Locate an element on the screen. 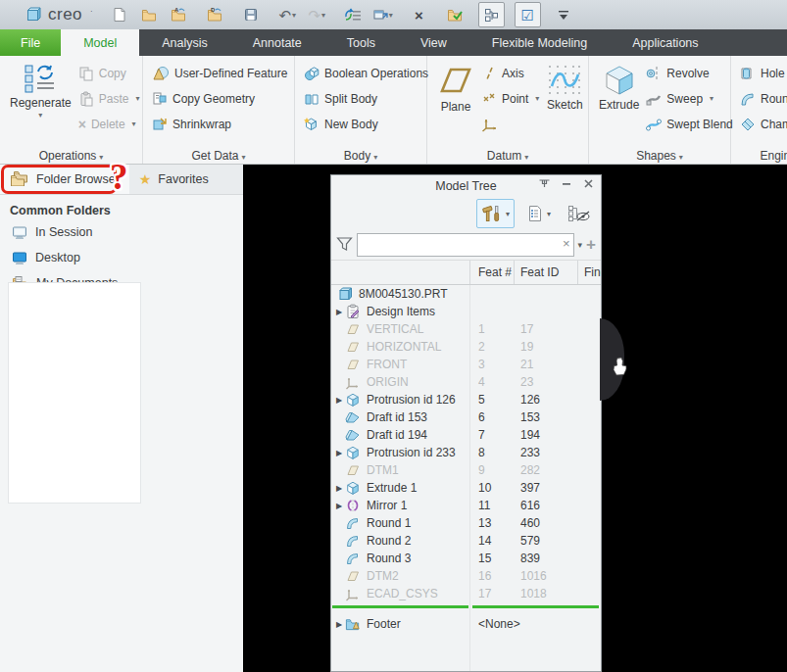 The height and width of the screenshot is (672, 787). extrude-button: Extrude is located at coordinates (619, 87).